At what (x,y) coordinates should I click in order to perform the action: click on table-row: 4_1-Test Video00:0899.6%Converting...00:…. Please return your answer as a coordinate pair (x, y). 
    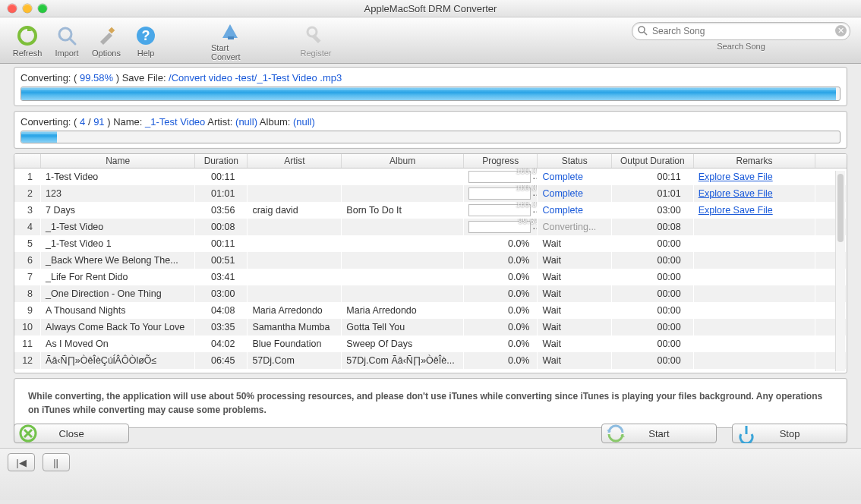
    Looking at the image, I should click on (430, 227).